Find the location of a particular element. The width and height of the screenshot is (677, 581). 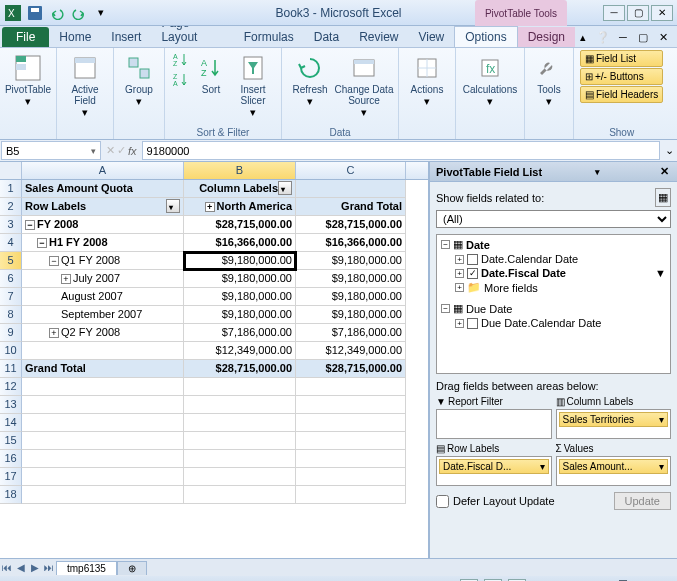

row-header: 8 is located at coordinates (11, 315).